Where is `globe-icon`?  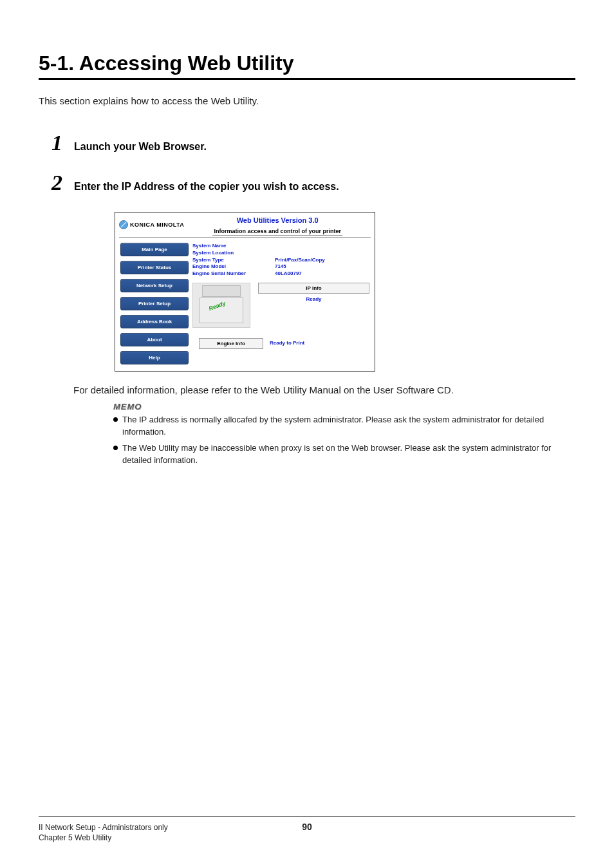 globe-icon is located at coordinates (124, 225).